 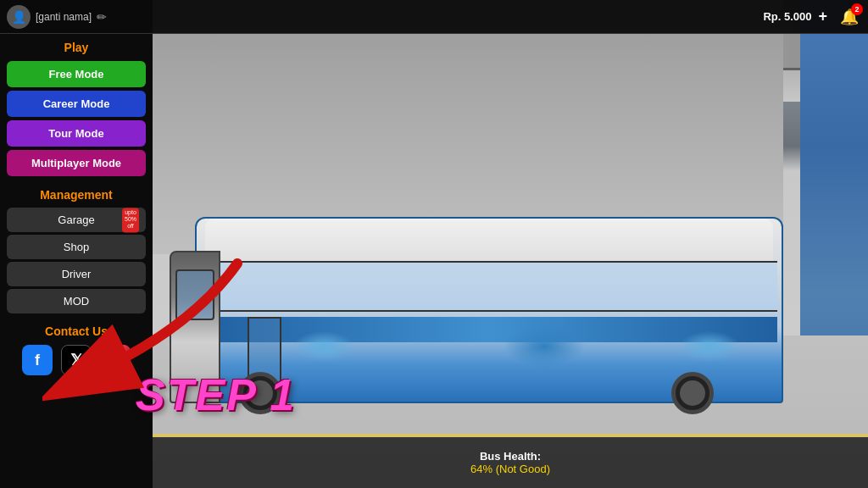 What do you see at coordinates (115, 360) in the screenshot?
I see `instagram-button: 📷` at bounding box center [115, 360].